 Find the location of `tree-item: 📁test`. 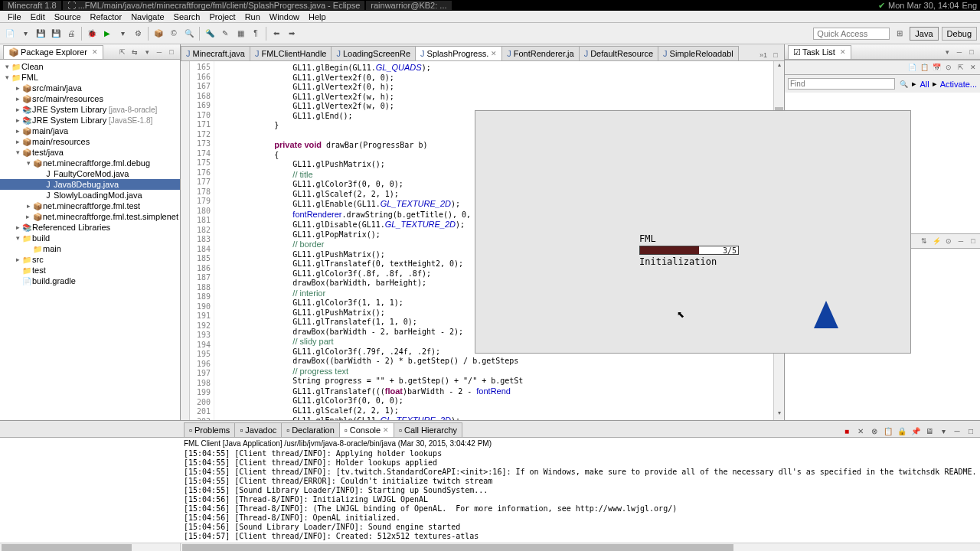

tree-item: 📁test is located at coordinates (90, 270).